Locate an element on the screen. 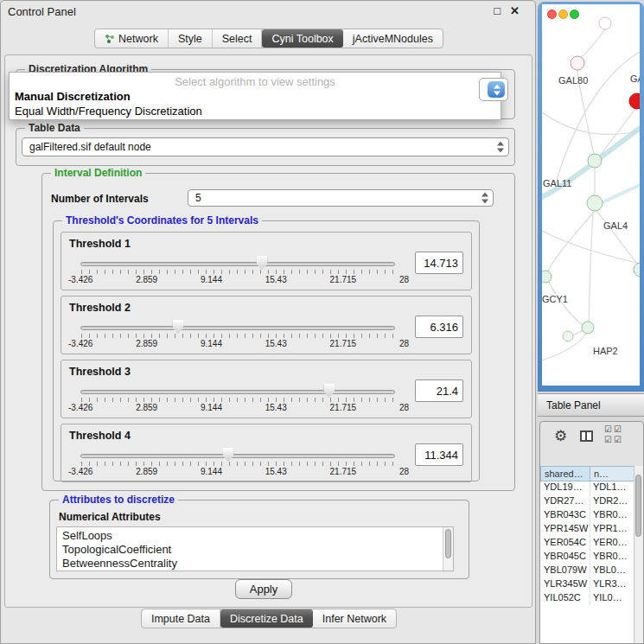  node-gcy1 is located at coordinates (546, 277).